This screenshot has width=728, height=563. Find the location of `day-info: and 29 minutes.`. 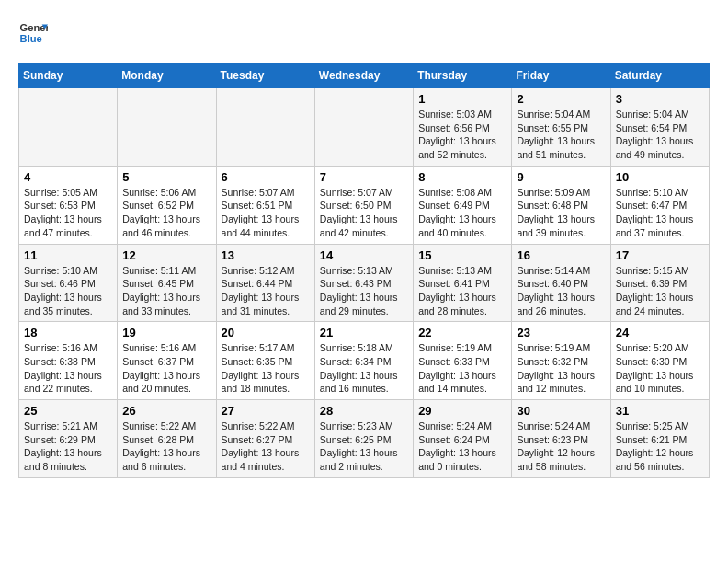

day-info: and 29 minutes. is located at coordinates (364, 311).